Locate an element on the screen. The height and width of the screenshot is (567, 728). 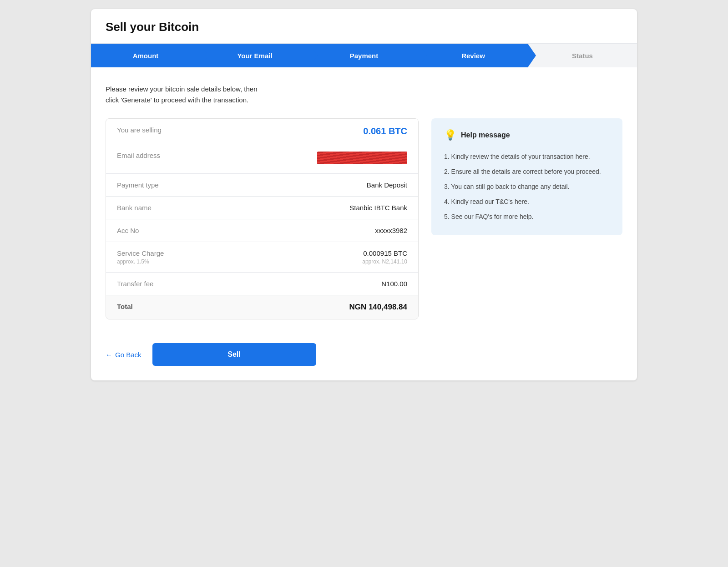
step-amount: Amount is located at coordinates (146, 56).